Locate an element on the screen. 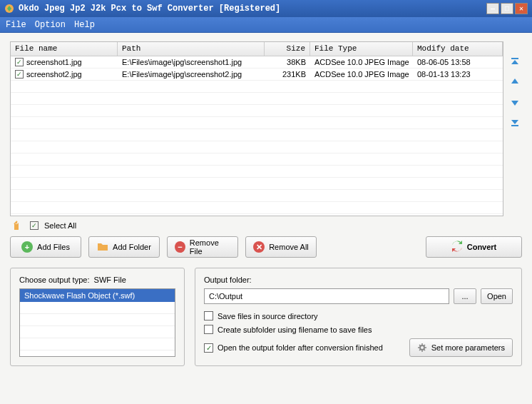  cell-size: 38KB is located at coordinates (287, 62).